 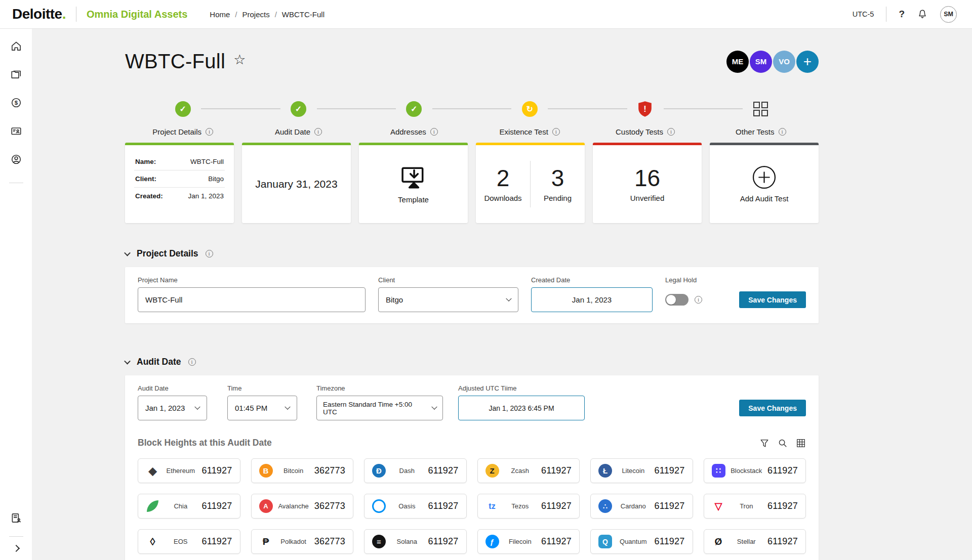 I want to click on notifications-bell-icon, so click(x=922, y=14).